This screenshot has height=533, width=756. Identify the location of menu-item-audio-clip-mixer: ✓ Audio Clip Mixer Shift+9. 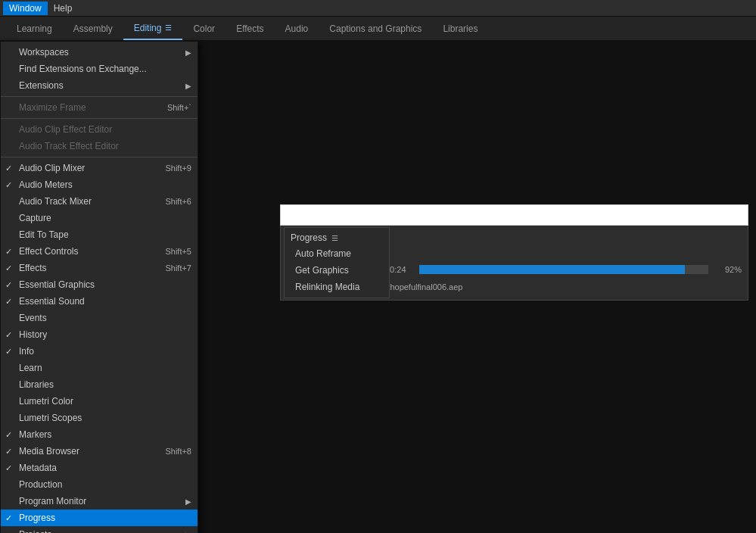
(99, 168).